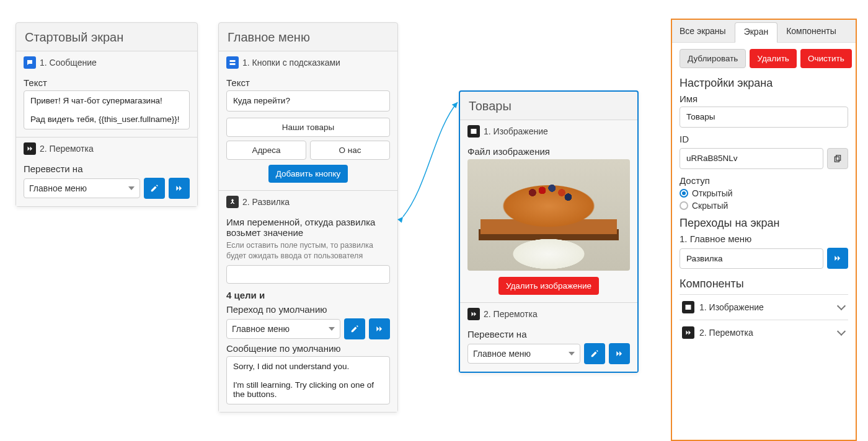 Image resolution: width=868 pixels, height=441 pixels. What do you see at coordinates (308, 295) in the screenshot?
I see `label-targets: 4 цели и` at bounding box center [308, 295].